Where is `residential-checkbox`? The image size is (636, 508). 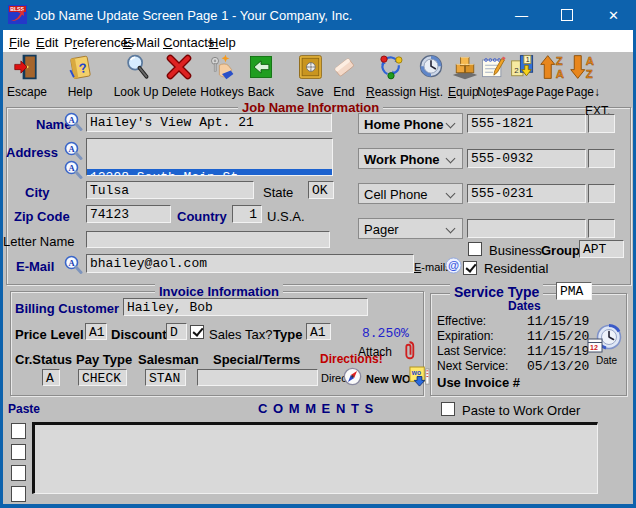 residential-checkbox is located at coordinates (470, 268).